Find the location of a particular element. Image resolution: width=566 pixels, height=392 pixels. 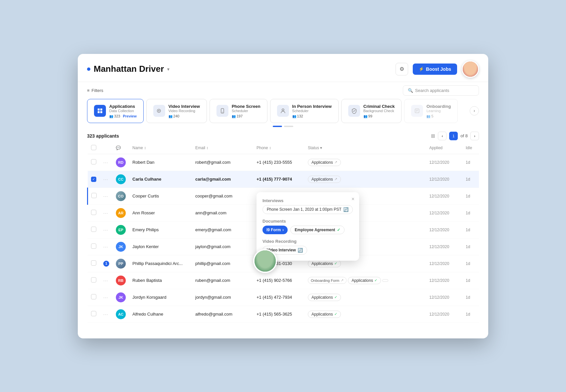

status-badge: Onboarding Form ↗ is located at coordinates (327, 281).